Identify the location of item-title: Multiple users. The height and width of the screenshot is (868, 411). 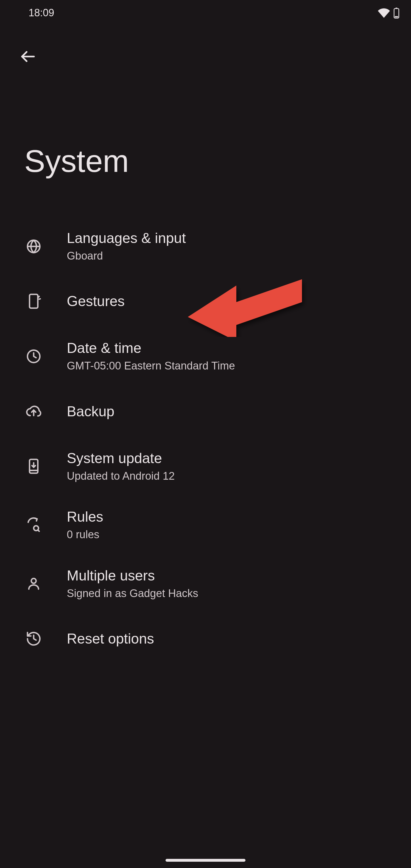
(133, 576).